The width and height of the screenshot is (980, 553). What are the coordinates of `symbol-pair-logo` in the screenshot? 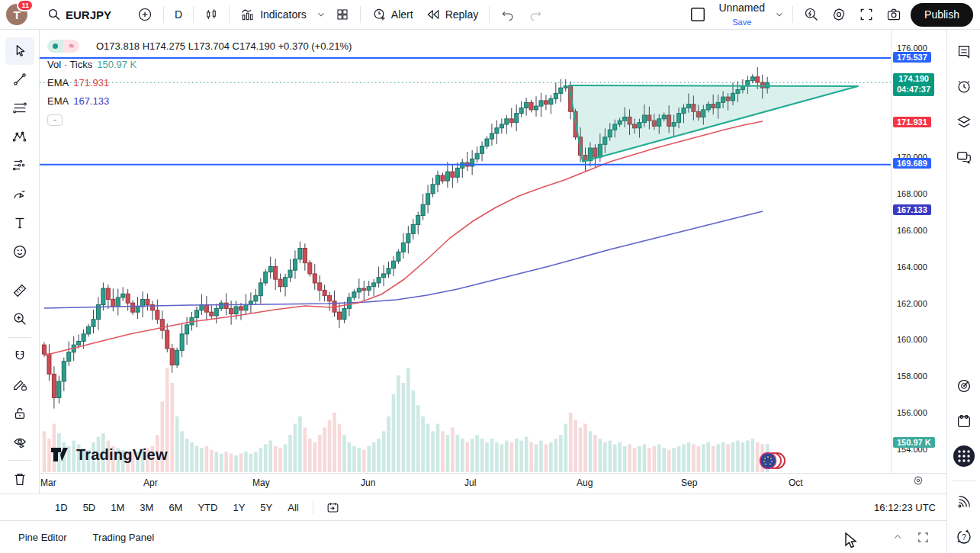 It's located at (773, 461).